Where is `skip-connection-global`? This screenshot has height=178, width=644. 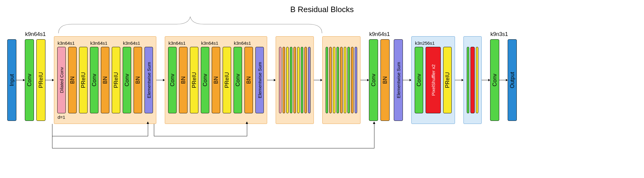 skip-connection-global is located at coordinates (213, 136).